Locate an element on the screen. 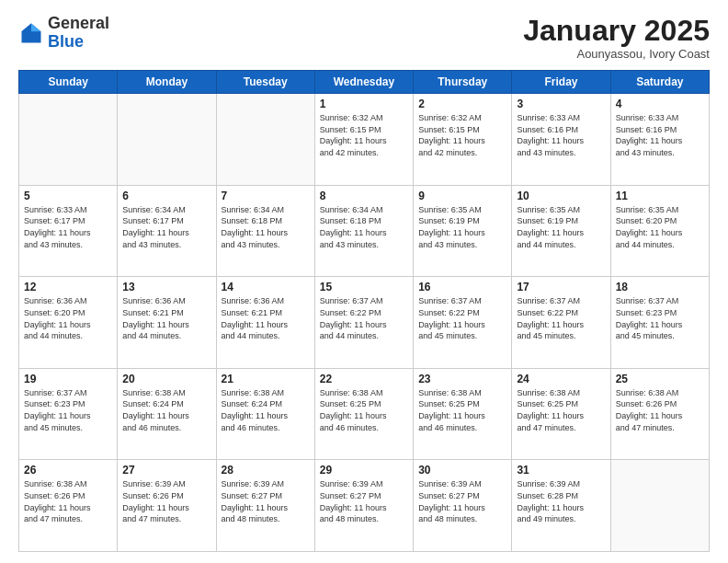 This screenshot has height=563, width=728. day-info: Sunrise: 6:34 AMSunset: 6:17 PMDaylight:… is located at coordinates (166, 227).